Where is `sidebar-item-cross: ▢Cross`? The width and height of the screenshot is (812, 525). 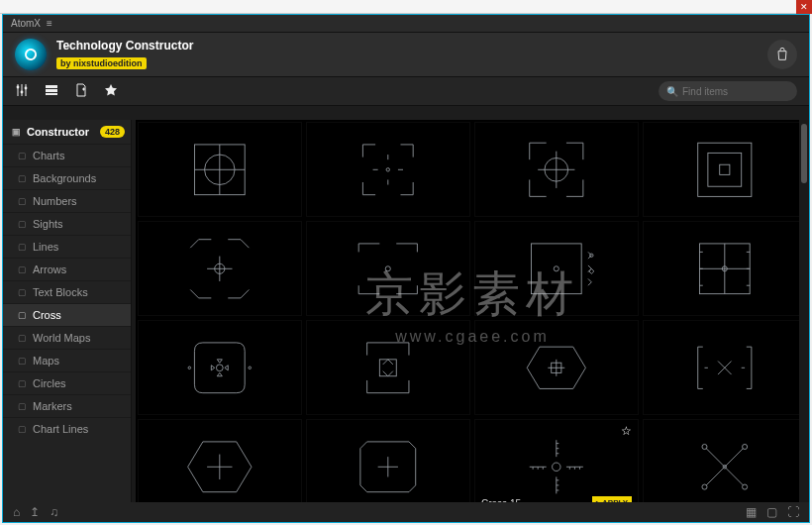 sidebar-item-cross: ▢Cross is located at coordinates (67, 315).